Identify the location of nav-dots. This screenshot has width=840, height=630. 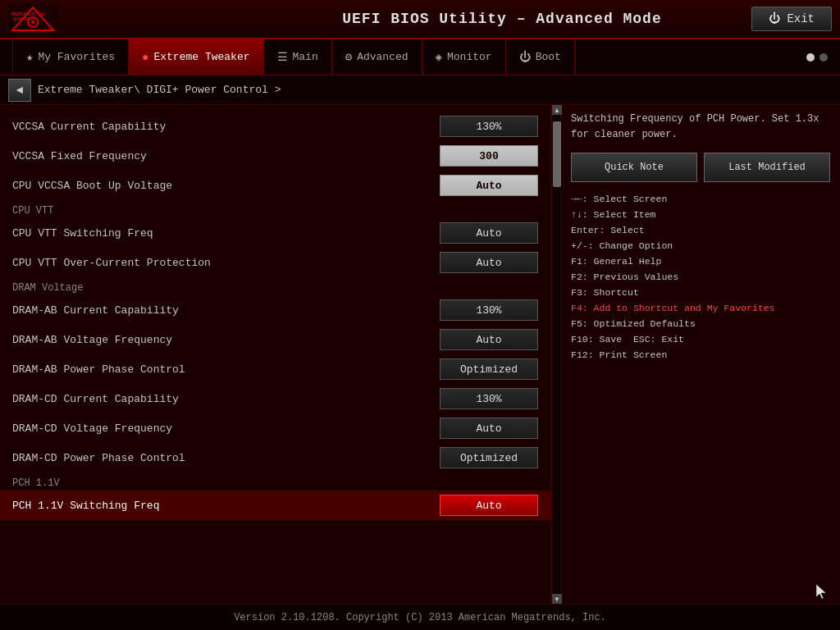
(817, 57).